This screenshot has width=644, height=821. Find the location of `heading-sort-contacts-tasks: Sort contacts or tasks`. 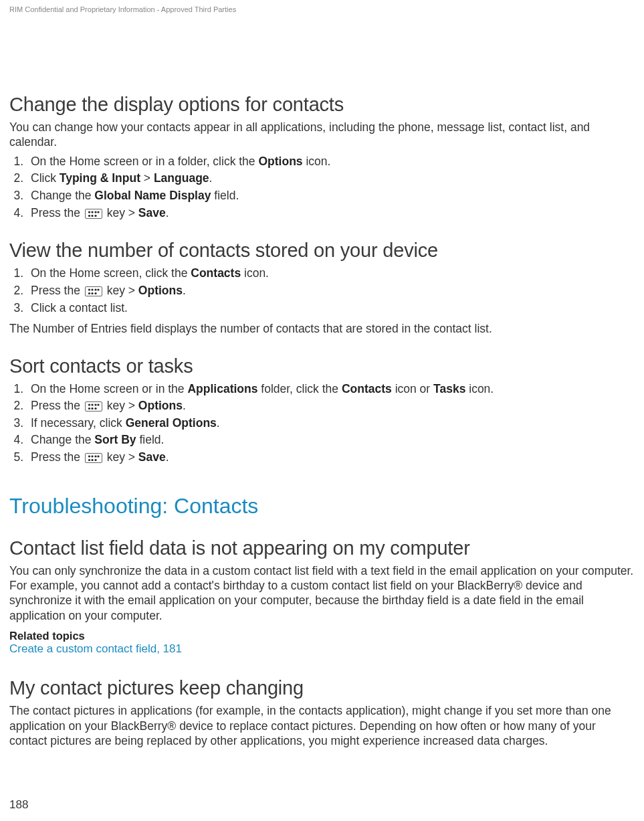

heading-sort-contacts-tasks: Sort contacts or tasks is located at coordinates (322, 367).